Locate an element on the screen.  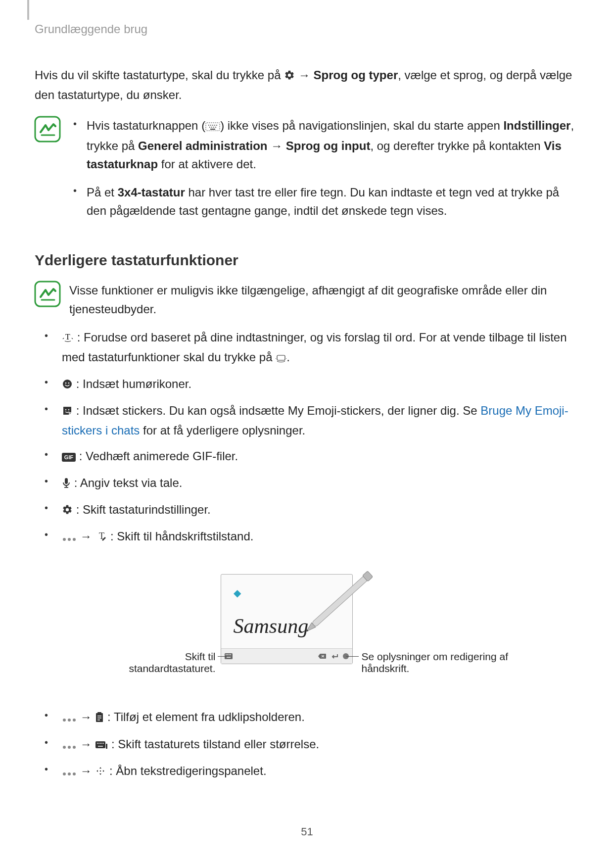
feature-emoji: : Indsæt humørikoner. is located at coordinates (307, 385).